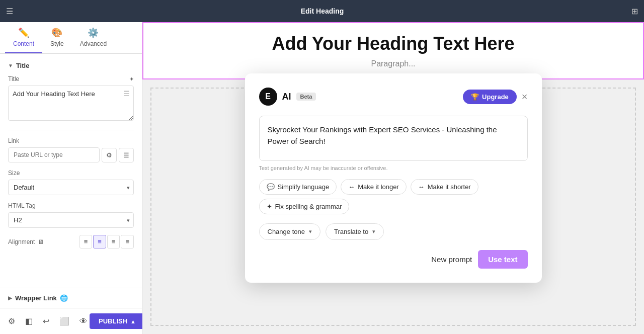 This screenshot has height=334, width=644. Describe the element at coordinates (11, 65) in the screenshot. I see `title-section-arrow: ▼` at that location.